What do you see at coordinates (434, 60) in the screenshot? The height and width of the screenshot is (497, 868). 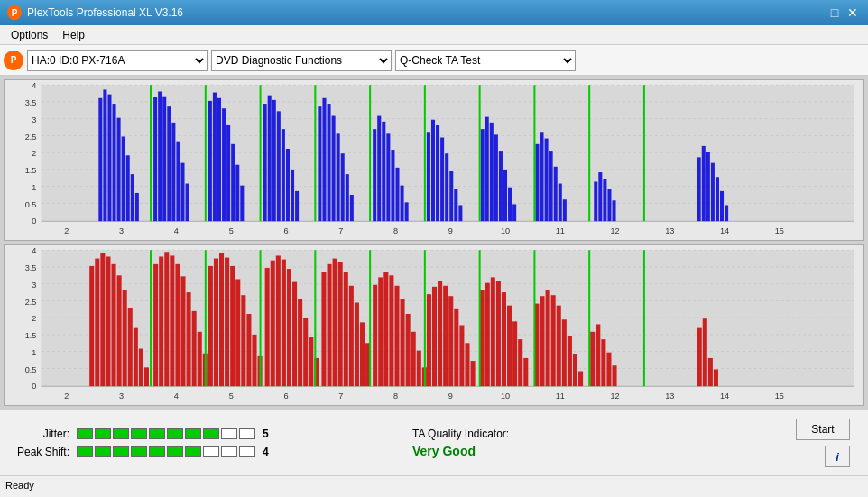 I see `toolbar: P HA:0 ID:0 PX-716A DVD Diagnostic Funct…` at bounding box center [434, 60].